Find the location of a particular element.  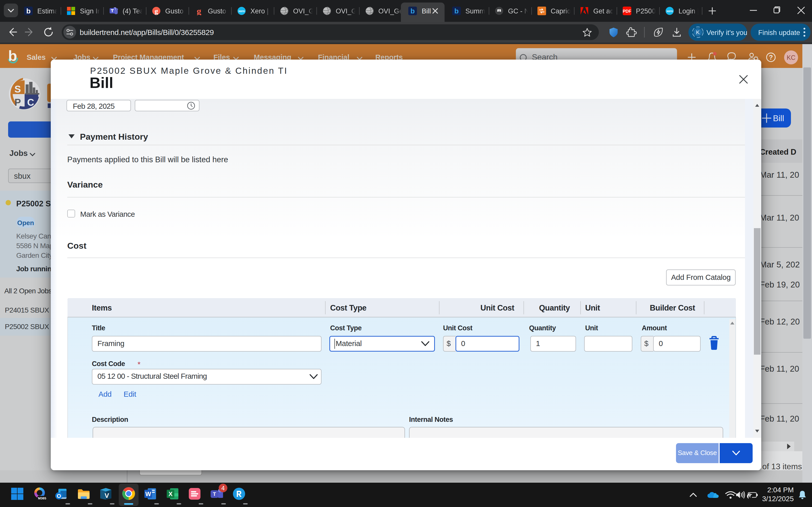

svg-text: C is located at coordinates (31, 103).